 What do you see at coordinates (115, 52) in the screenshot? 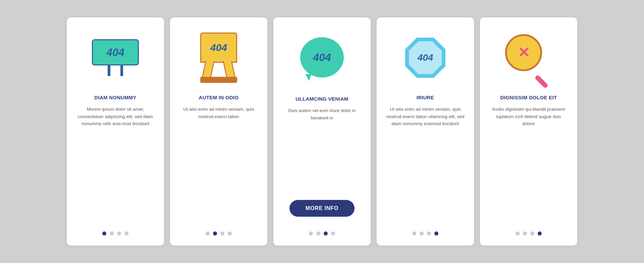
I see `billboard-404: 404` at bounding box center [115, 52].